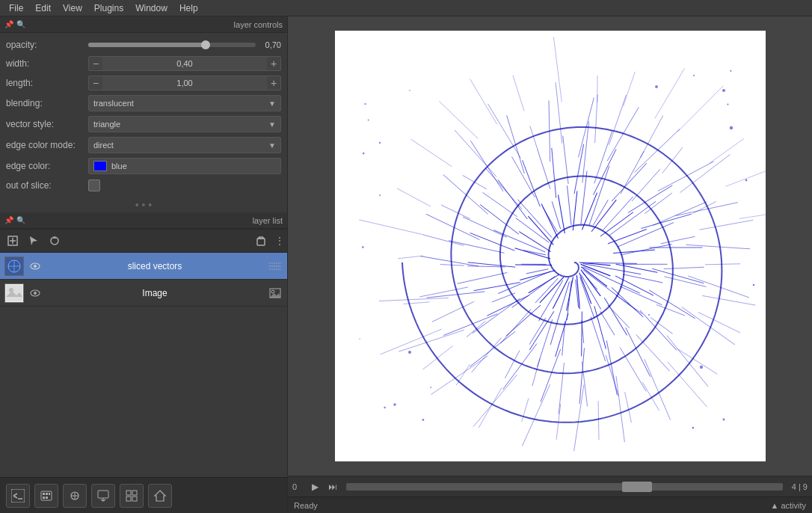 Image resolution: width=812 pixels, height=513 pixels. I want to click on pin-icon: 📌, so click(9, 24).